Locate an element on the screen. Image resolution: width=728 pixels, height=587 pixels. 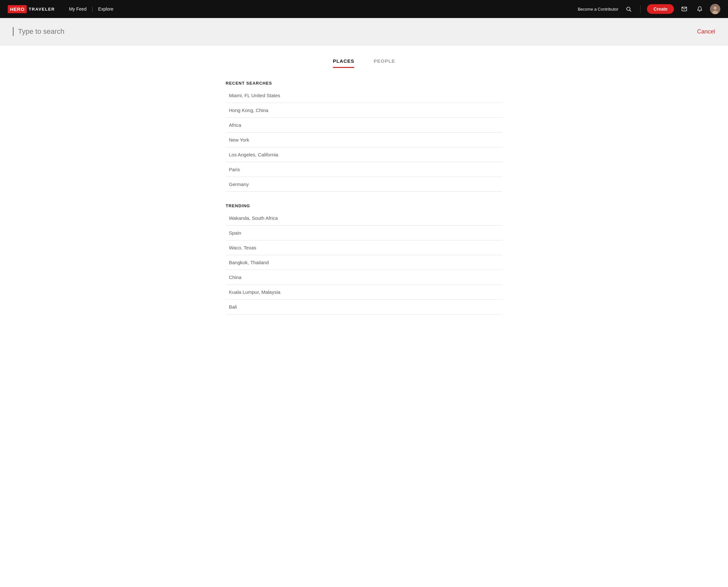
list-item: Hong Kong, China is located at coordinates (364, 110).